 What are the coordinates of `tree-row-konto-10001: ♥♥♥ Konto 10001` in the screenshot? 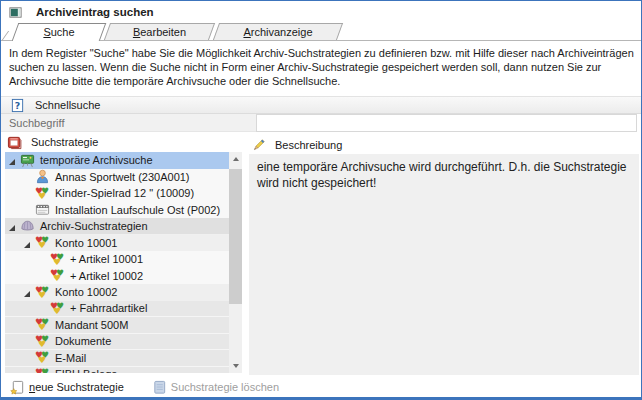 It's located at (117, 244).